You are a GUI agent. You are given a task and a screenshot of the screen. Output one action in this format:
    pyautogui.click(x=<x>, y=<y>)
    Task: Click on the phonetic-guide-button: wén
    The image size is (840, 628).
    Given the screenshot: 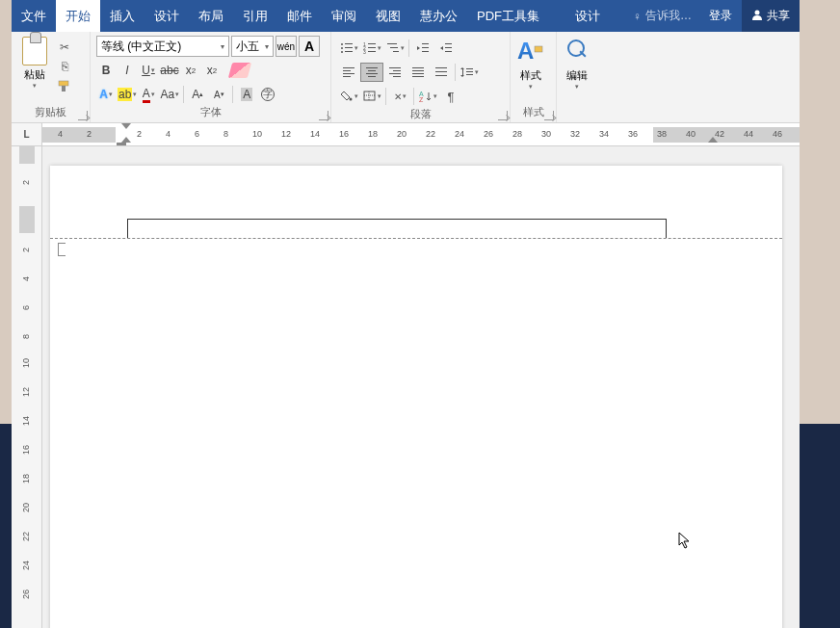 What is the action you would take?
    pyautogui.click(x=286, y=46)
    